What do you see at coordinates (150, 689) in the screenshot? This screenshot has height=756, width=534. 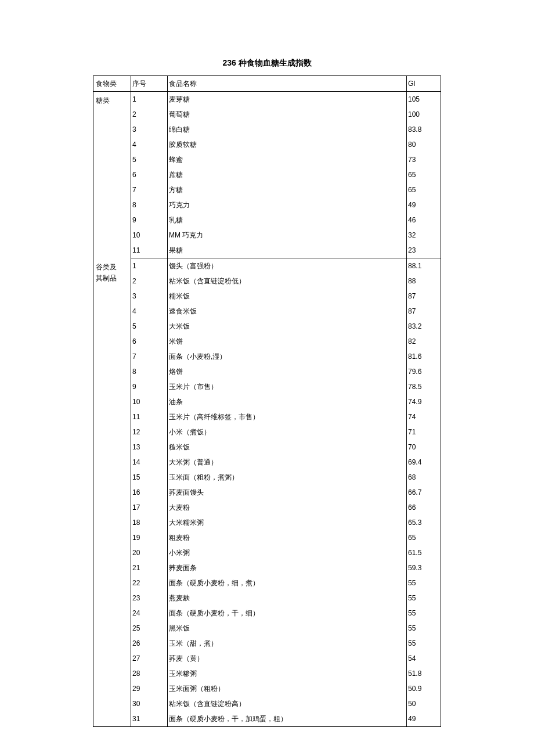 I see `row-no: 29` at bounding box center [150, 689].